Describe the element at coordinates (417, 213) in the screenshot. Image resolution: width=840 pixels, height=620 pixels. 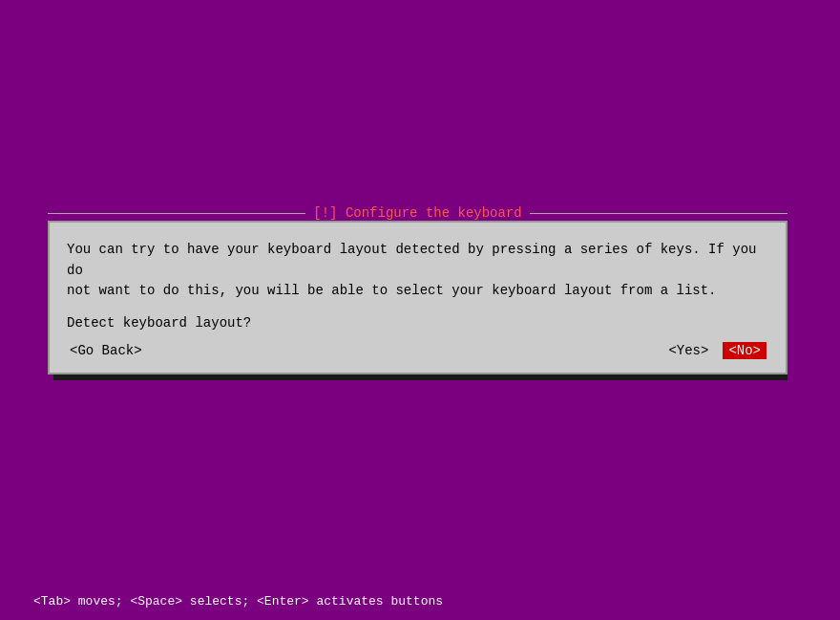
I see `dialog-title: [!] Configure the keyboard` at that location.